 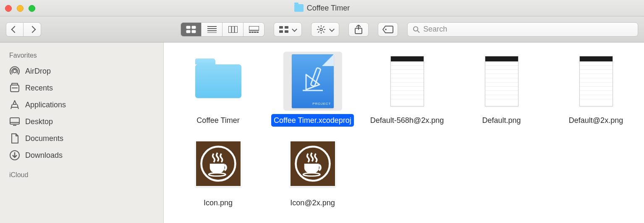 What do you see at coordinates (388, 29) in the screenshot?
I see `tag-icon` at bounding box center [388, 29].